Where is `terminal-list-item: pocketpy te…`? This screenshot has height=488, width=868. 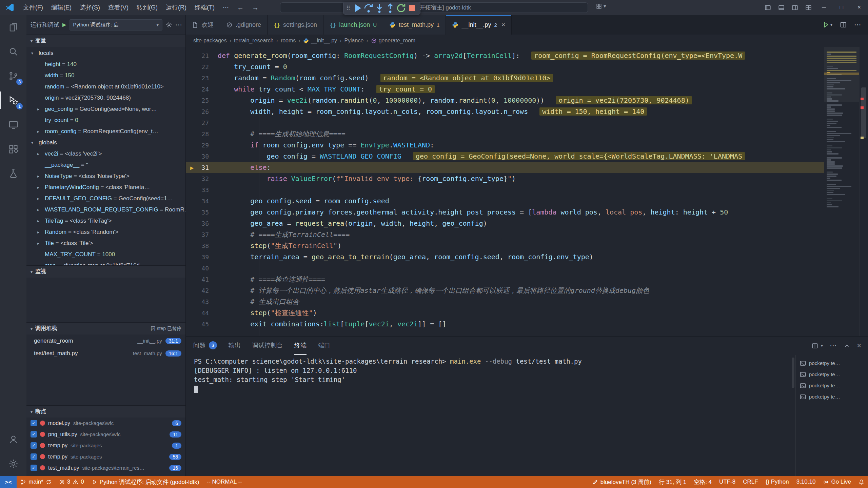
terminal-list-item: pocketpy te… is located at coordinates (832, 374).